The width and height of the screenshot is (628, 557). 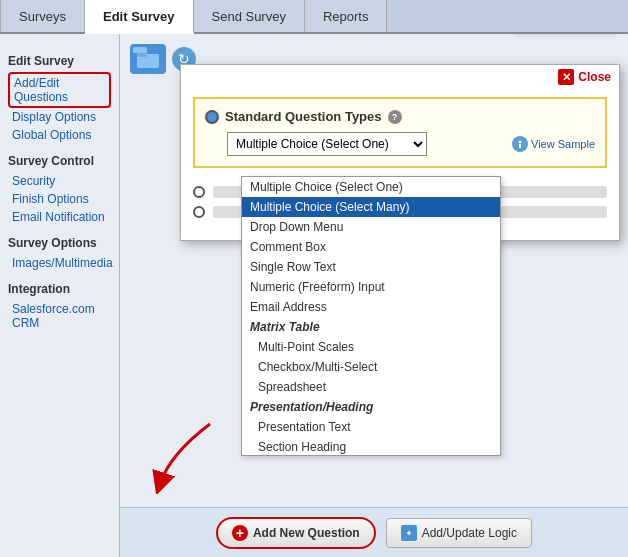 What do you see at coordinates (60, 217) in the screenshot?
I see `sidebar-item-email-notification: Email Notification` at bounding box center [60, 217].